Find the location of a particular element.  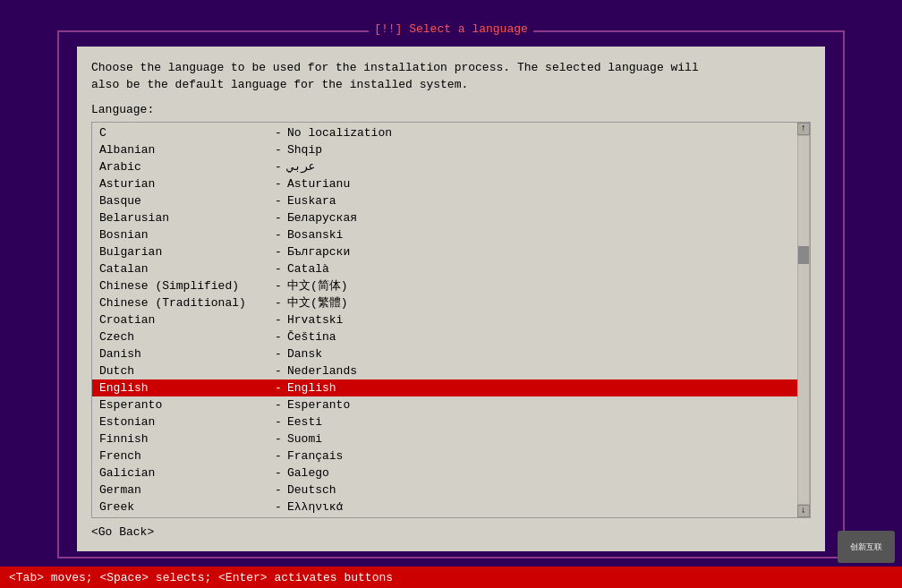

list-item: Belarusian-Беларуская is located at coordinates (445, 218).